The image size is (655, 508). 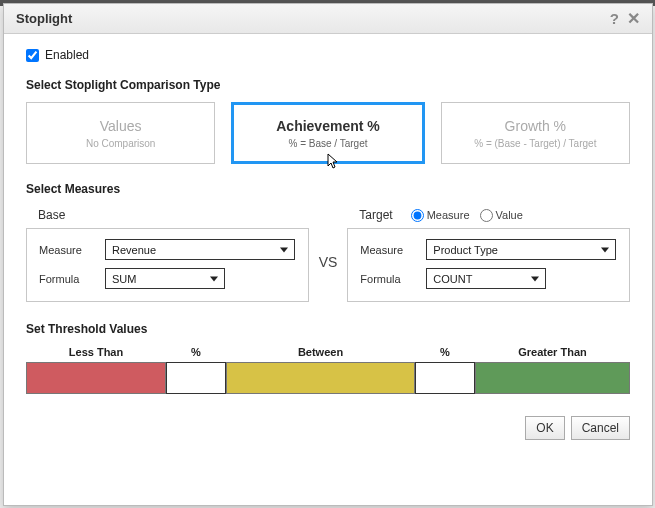 I want to click on card-sub: No Comparison, so click(x=120, y=144).